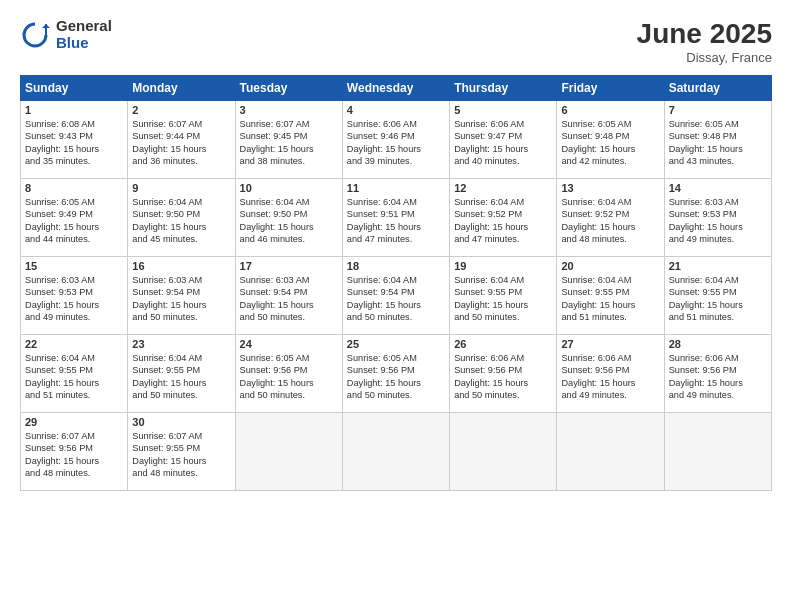 This screenshot has height=612, width=792. Describe the element at coordinates (610, 88) in the screenshot. I see `col-friday: Friday` at that location.